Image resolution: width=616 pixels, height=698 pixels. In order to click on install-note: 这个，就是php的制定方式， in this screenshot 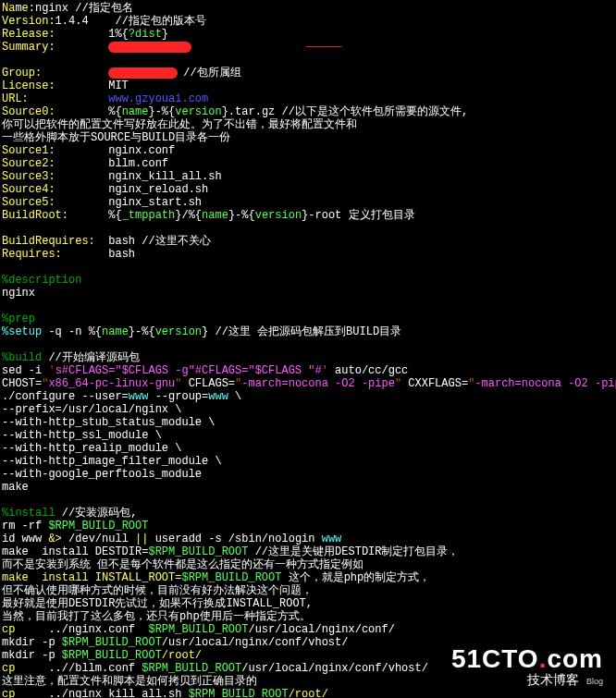, I will do `click(355, 578)`.